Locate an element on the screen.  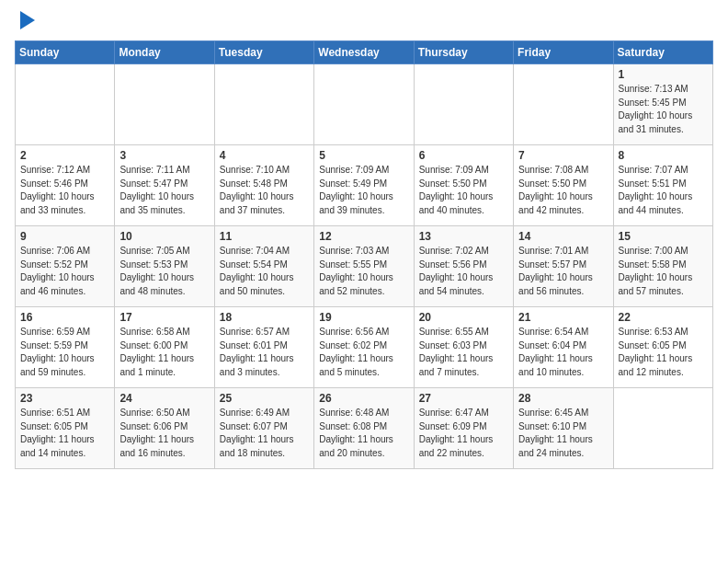
calendar-cell: 10Sunrise: 7:05 AM Sunset: 5:53 PM Dayli… is located at coordinates (165, 267).